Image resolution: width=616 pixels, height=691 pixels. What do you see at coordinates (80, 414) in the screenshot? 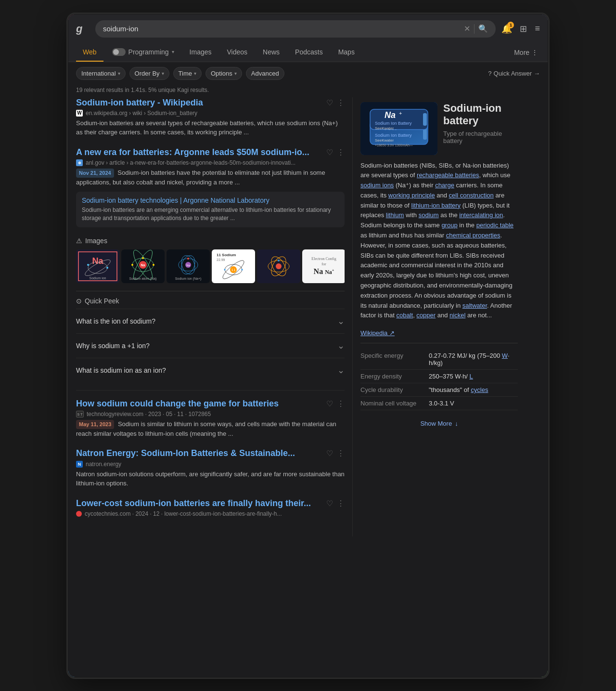
I see `result-3-site-icon: S T` at bounding box center [80, 414].